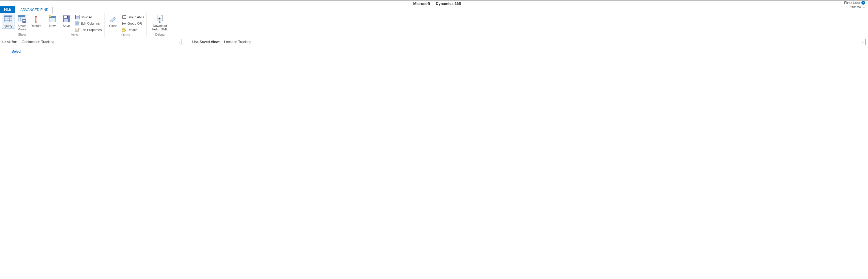 The width and height of the screenshot is (868, 279). What do you see at coordinates (133, 30) in the screenshot?
I see `details-button: Details` at bounding box center [133, 30].